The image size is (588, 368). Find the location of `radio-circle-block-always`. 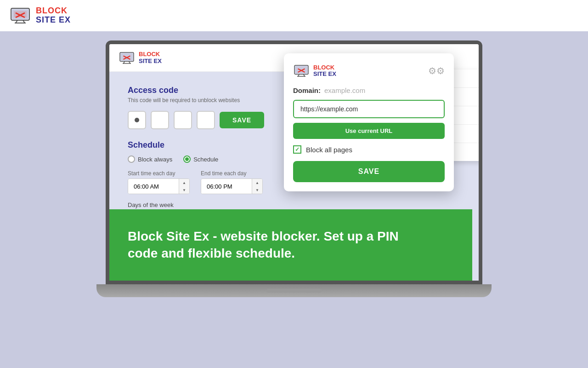

radio-circle-block-always is located at coordinates (131, 159).